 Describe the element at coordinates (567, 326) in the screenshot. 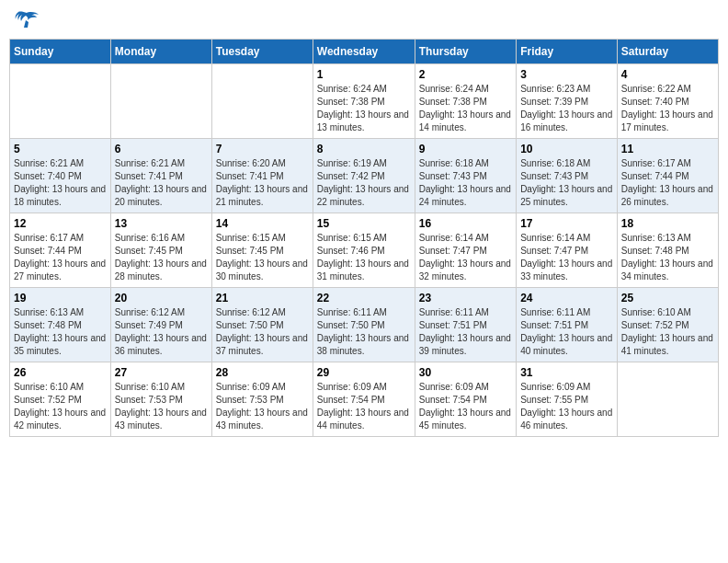

I see `calendar-cell: 24Sunrise: 6:11 AMSunset: 7:51 PMDayligh…` at that location.